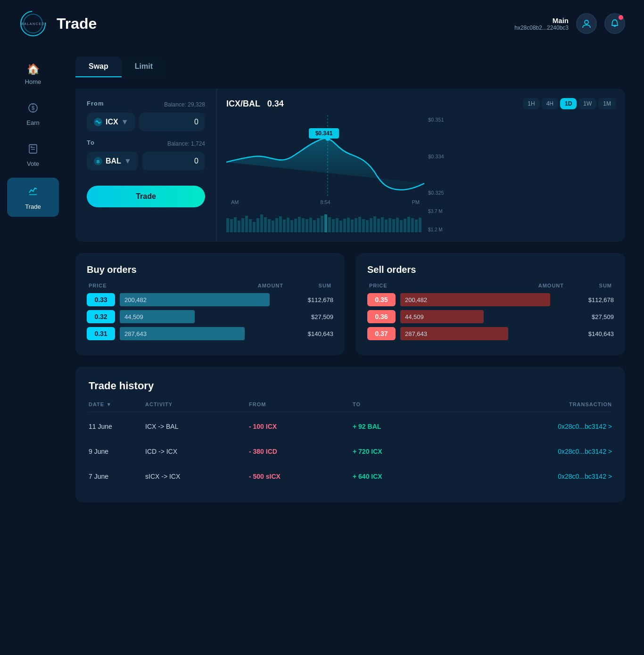  I want to click on sidebar: 🏠 Home $ Earn Vote, so click(33, 330).